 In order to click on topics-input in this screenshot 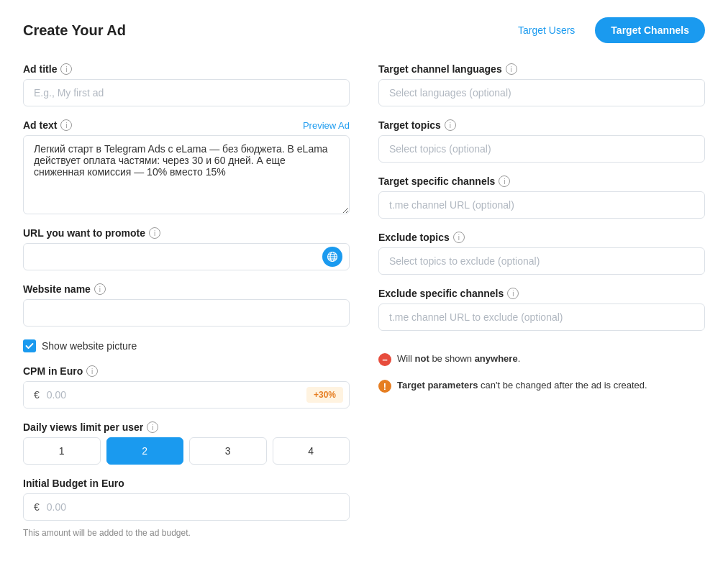, I will do `click(542, 149)`.